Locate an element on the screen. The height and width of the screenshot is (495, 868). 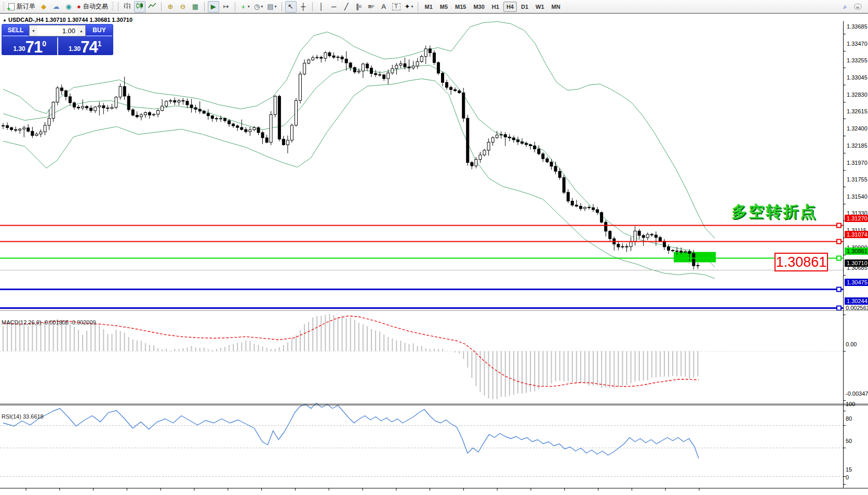
rsi-caption: RSI(14) 33.6618 is located at coordinates (23, 416).